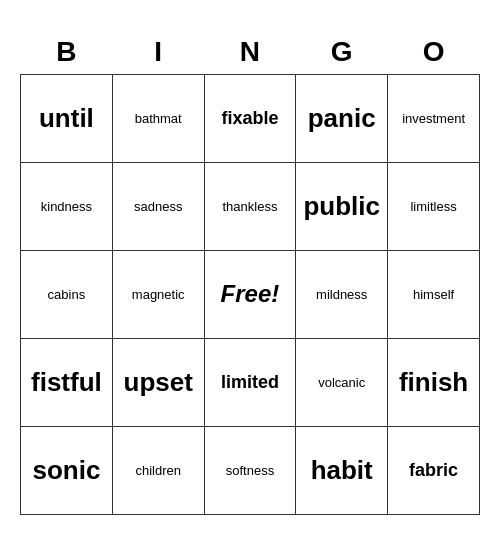 This screenshot has height=544, width=500. What do you see at coordinates (342, 470) in the screenshot?
I see `cell-text: habit` at bounding box center [342, 470].